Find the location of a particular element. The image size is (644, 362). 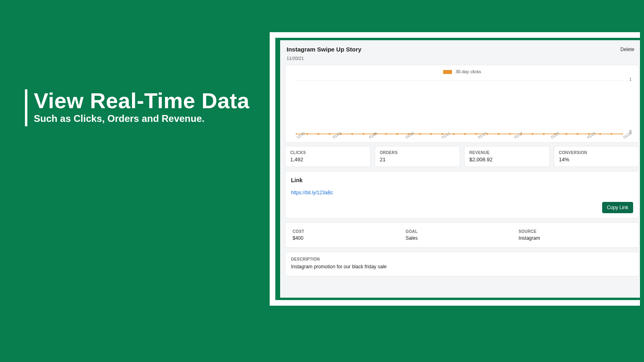

x-tick-label: 01/05 is located at coordinates (370, 139).